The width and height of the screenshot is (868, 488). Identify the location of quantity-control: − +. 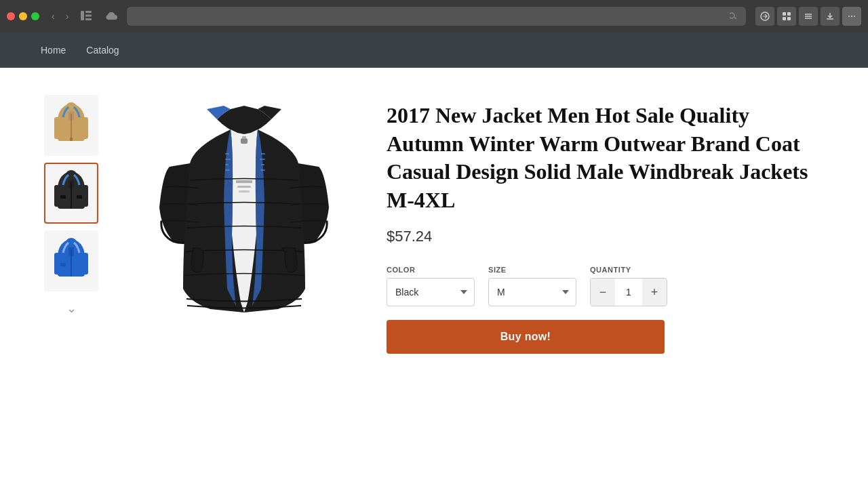
(629, 292).